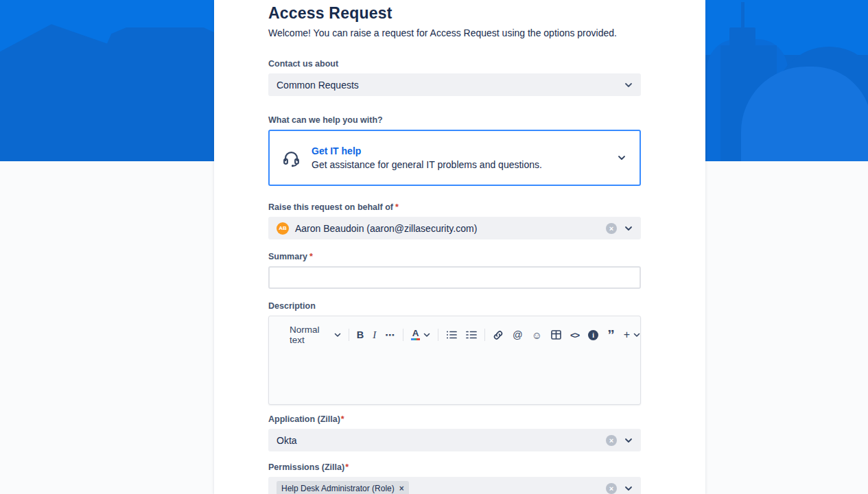 The width and height of the screenshot is (868, 494). I want to click on request-type-title: Get IT help, so click(427, 151).